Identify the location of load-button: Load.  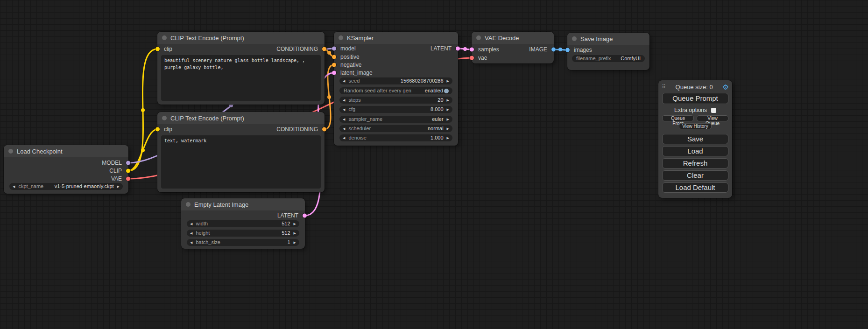
(695, 151).